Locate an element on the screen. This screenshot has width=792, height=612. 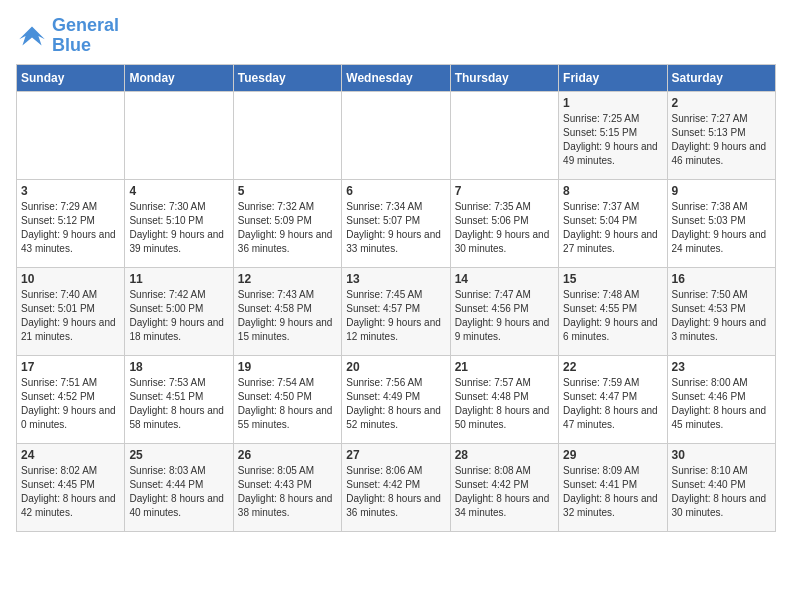
day-info: Sunrise: 7:29 AMSunset: 5:12 PMDaylight:… is located at coordinates (70, 228).